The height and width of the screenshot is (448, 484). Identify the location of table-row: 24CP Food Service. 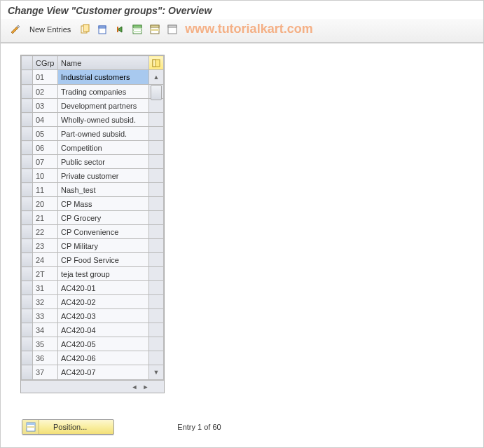
(92, 260).